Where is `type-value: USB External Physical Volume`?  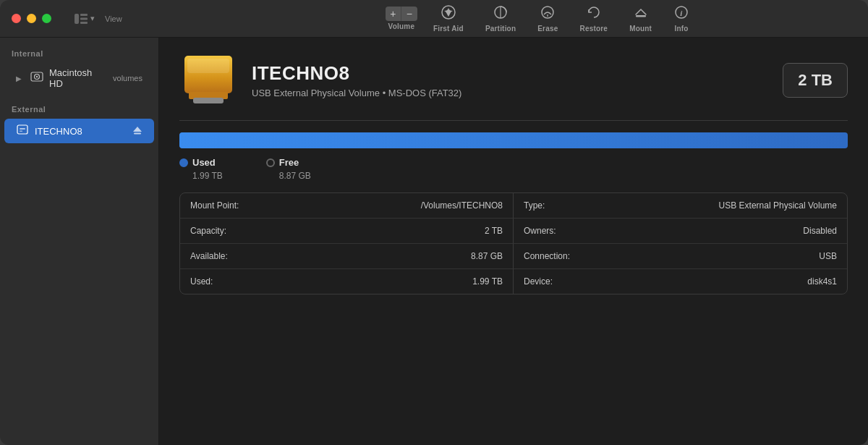 type-value: USB External Physical Volume is located at coordinates (778, 205).